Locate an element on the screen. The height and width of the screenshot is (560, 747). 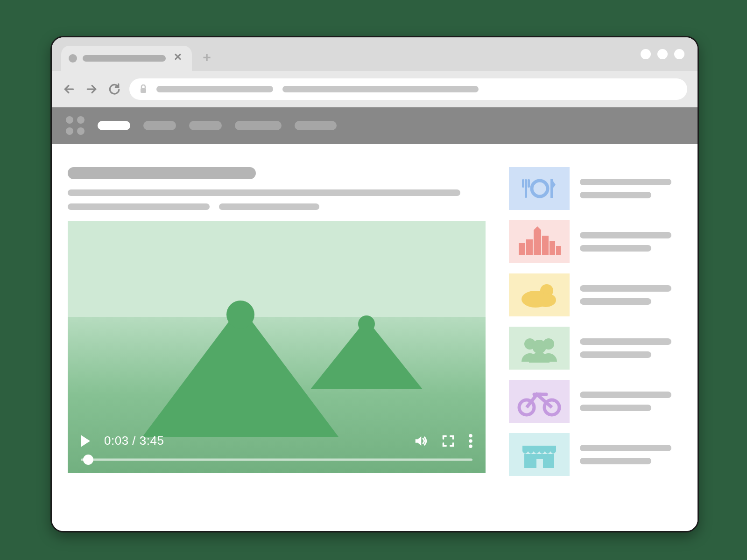
site-logo is located at coordinates (75, 126).